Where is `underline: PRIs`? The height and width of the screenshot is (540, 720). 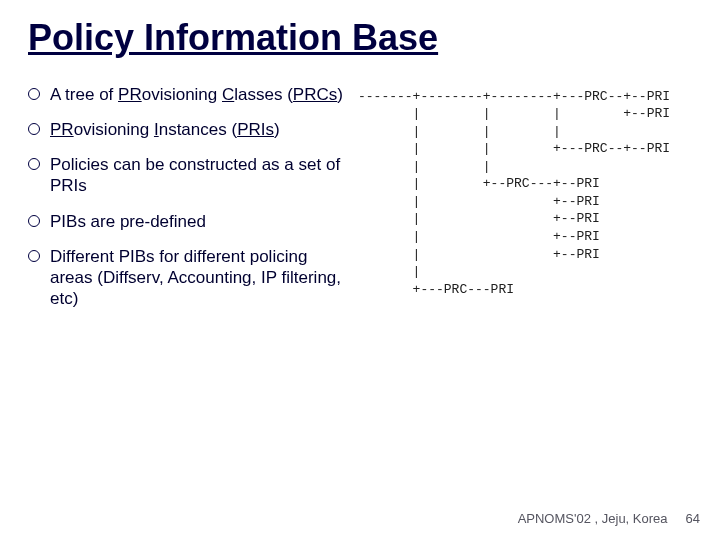 underline: PRIs is located at coordinates (256, 130).